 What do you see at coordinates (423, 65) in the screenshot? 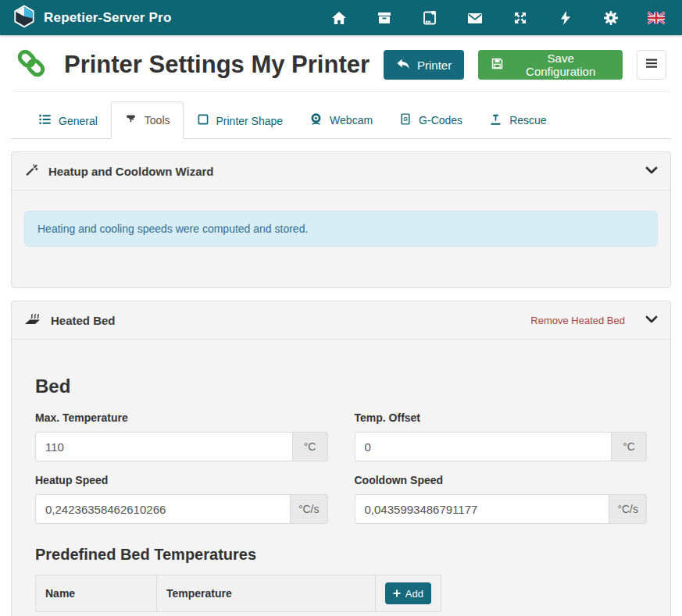
I see `printer-button: Printer` at bounding box center [423, 65].